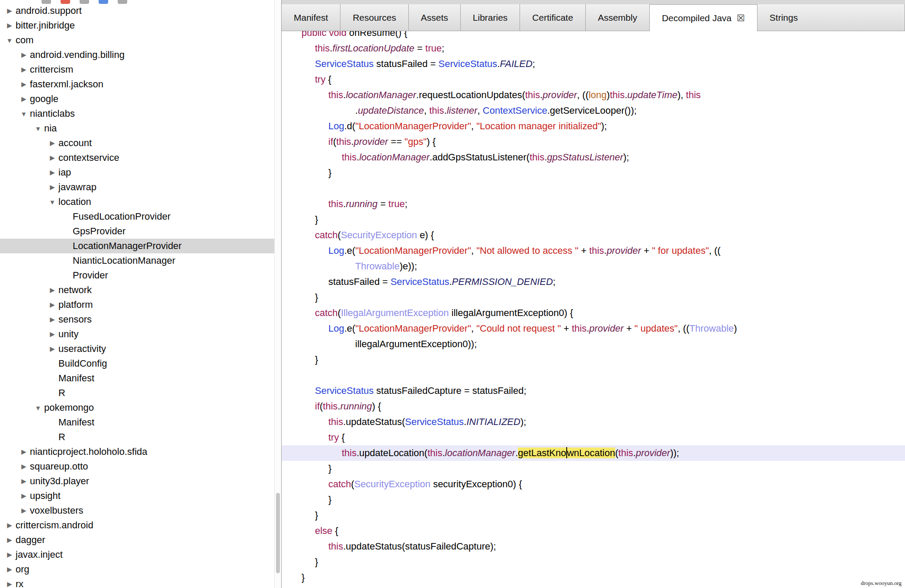 The height and width of the screenshot is (588, 905). I want to click on tree-item-dagger: ▶dagger, so click(141, 540).